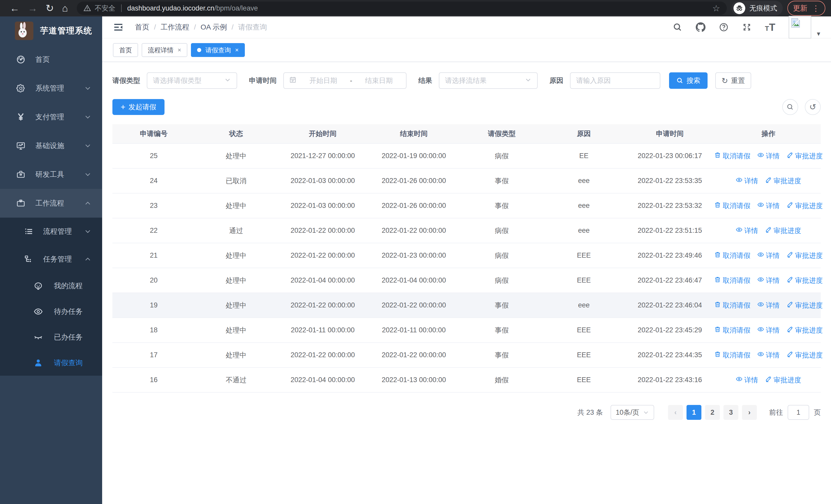 The width and height of the screenshot is (831, 504). What do you see at coordinates (701, 27) in the screenshot?
I see `github-icon` at bounding box center [701, 27].